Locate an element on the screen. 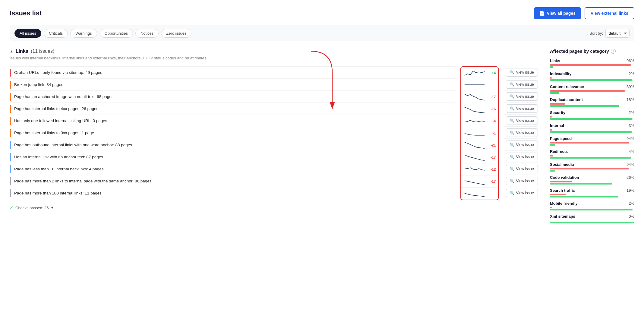  category-pct: 89% is located at coordinates (630, 87).